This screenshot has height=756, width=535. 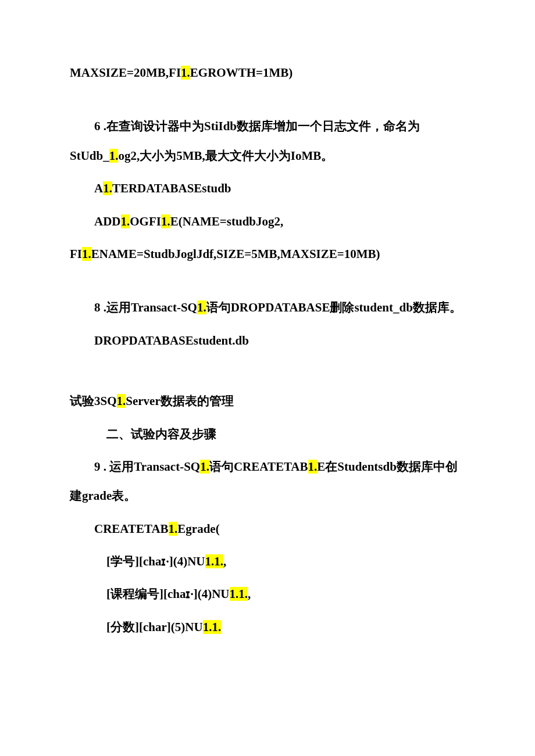 I want to click on text: Egrade(, so click(x=198, y=529).